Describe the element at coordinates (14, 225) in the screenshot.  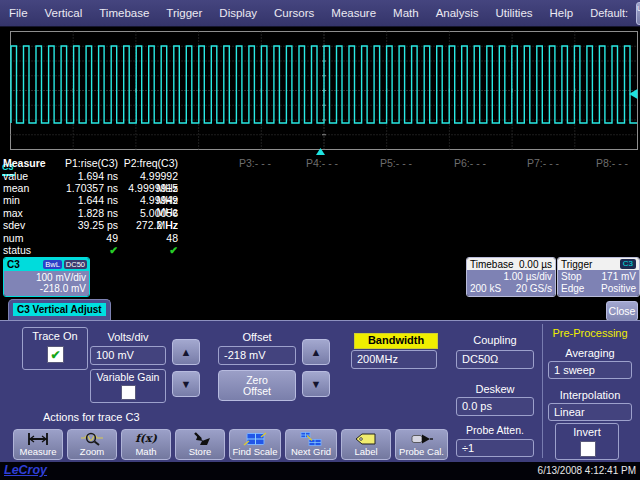
I see `row-label: sdev` at that location.